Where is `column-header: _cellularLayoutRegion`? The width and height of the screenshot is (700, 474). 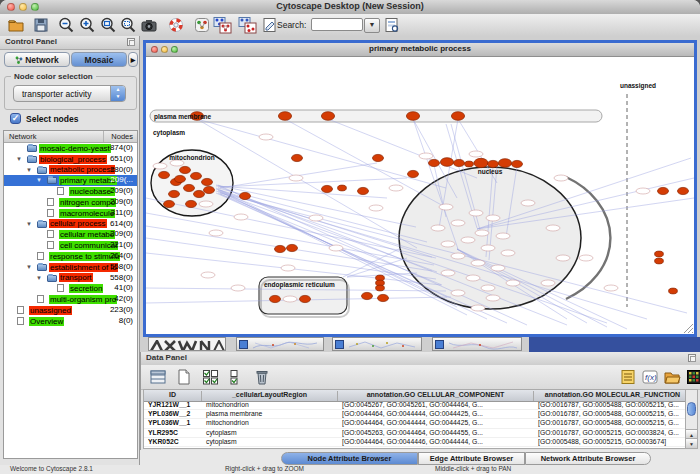 column-header: _cellularLayoutRegion is located at coordinates (270, 396).